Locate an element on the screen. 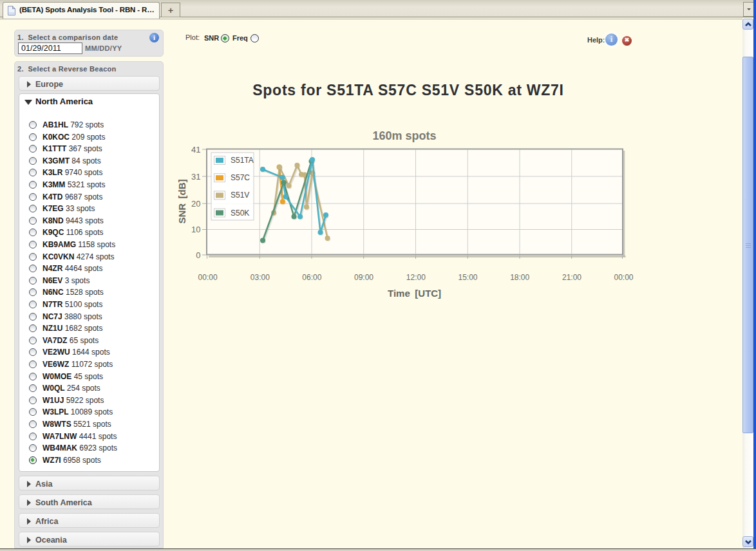 The width and height of the screenshot is (756, 551). svg-text: S51TA is located at coordinates (242, 160).